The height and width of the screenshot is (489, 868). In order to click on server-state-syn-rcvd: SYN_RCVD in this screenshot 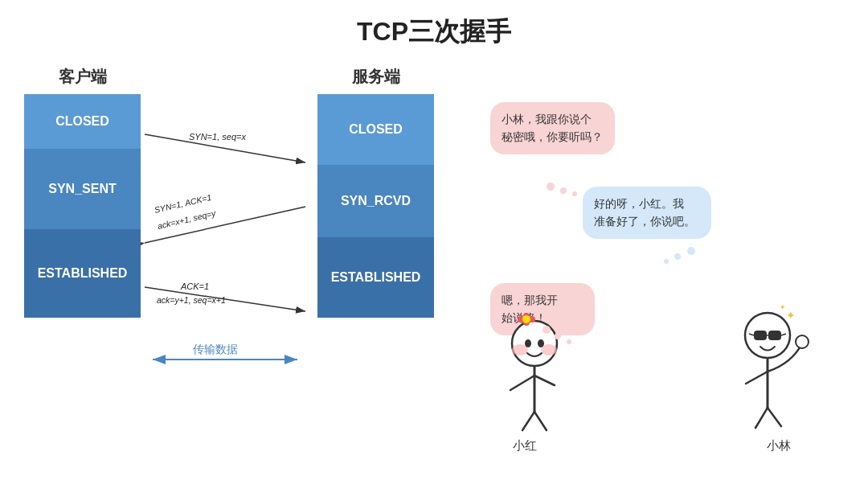, I will do `click(376, 201)`.